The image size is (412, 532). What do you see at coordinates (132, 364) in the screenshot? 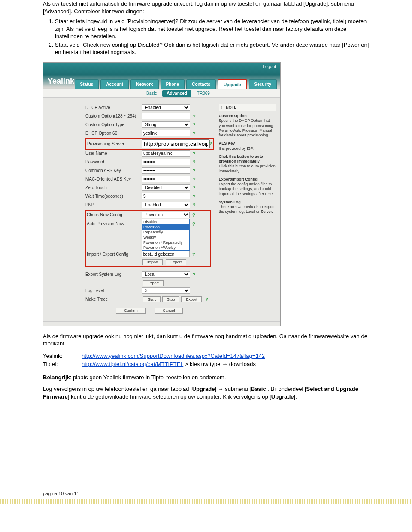
I see `tiptel-link: http://www.tiptel.nl/catalog/cat/MTTIPTE…` at bounding box center [132, 364].